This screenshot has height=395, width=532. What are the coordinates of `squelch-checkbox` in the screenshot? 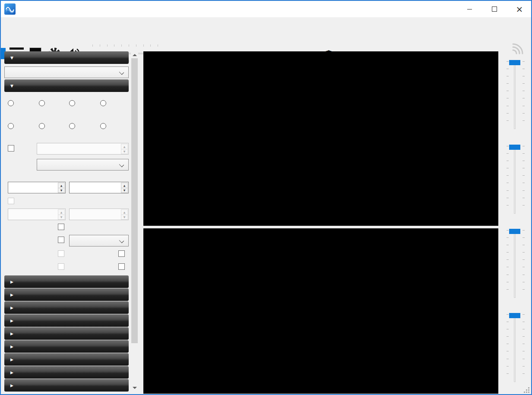 It's located at (11, 201).